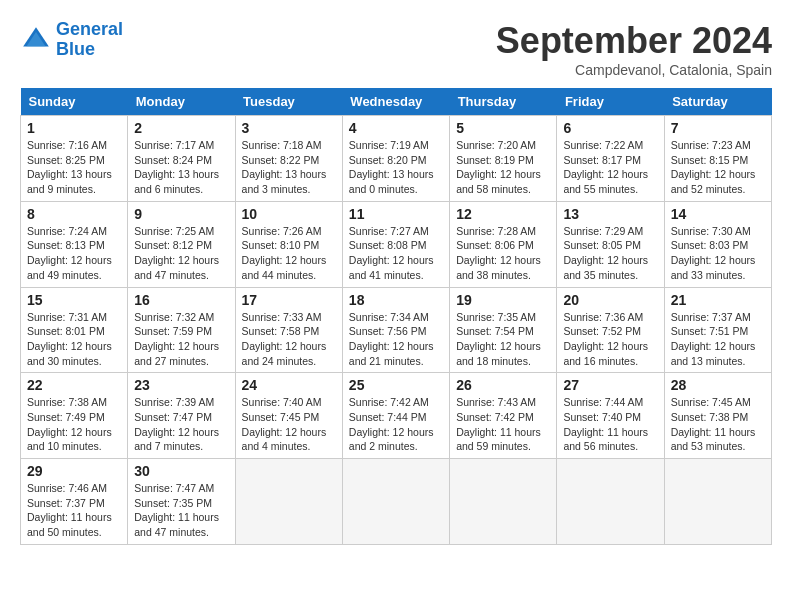 The image size is (792, 612). Describe the element at coordinates (74, 159) in the screenshot. I see `calendar-cell: 1Sunrise: 7:16 AMSunset: 8:25 PMDaylight…` at that location.